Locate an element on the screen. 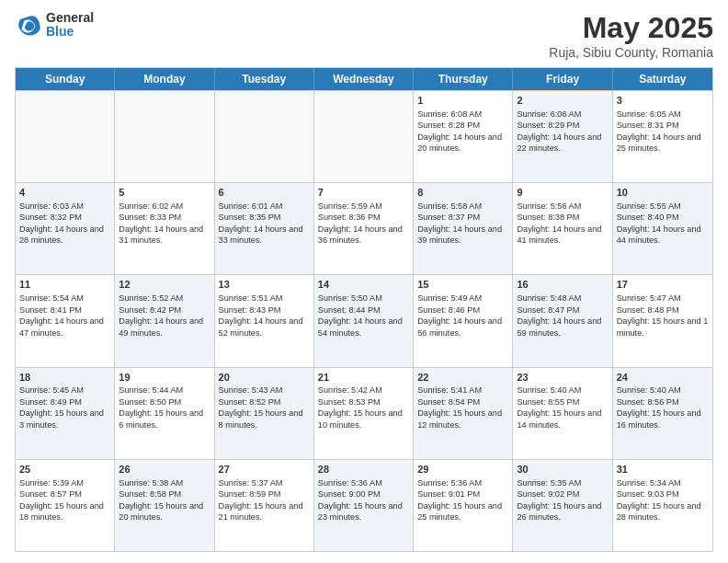  logo-blue: Blue is located at coordinates (70, 31).